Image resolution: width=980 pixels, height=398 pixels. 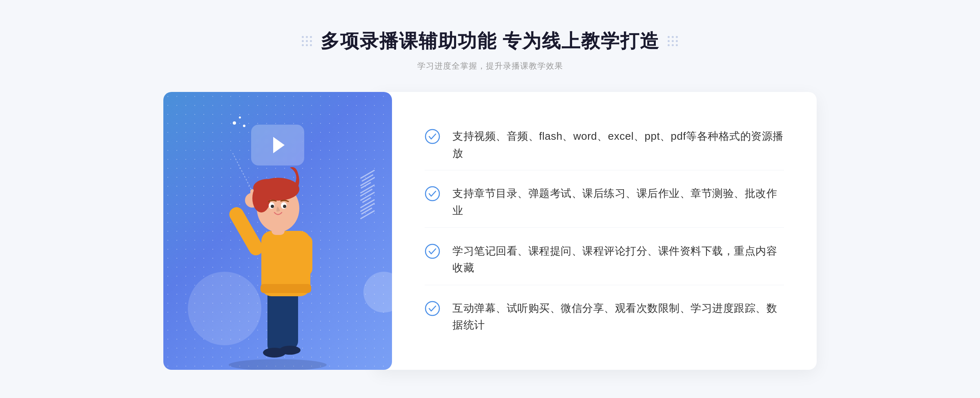 What do you see at coordinates (618, 317) in the screenshot?
I see `feature-text-4: 互动弹幕、试听购买、微信分享、观看次数限制、学习进度跟踪、数据统计` at bounding box center [618, 317].